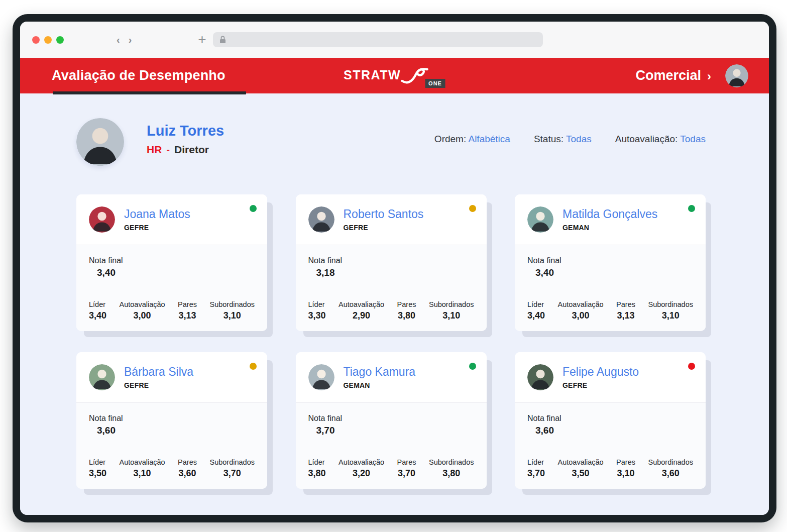  Describe the element at coordinates (610, 420) in the screenshot. I see `employee-card: Felipe Augusto GEFRE Nota final 3,60 Líd…` at that location.